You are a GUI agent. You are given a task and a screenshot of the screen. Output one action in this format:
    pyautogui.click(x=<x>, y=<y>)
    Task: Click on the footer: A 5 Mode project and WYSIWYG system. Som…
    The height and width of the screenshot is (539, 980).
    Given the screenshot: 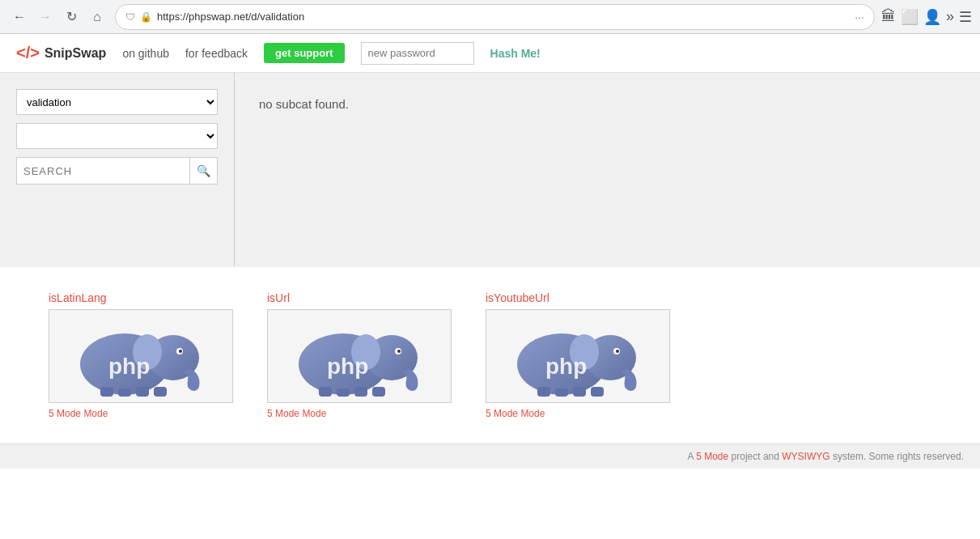 What is the action you would take?
    pyautogui.click(x=490, y=456)
    